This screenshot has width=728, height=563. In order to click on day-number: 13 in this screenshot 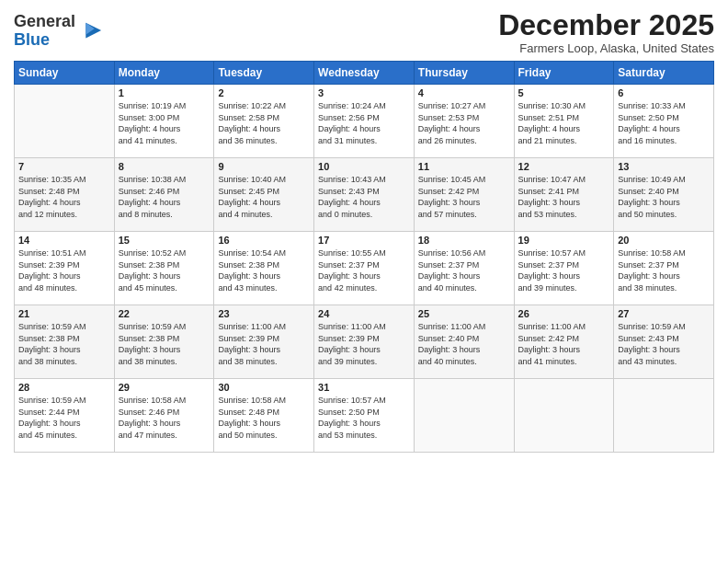, I will do `click(664, 167)`.